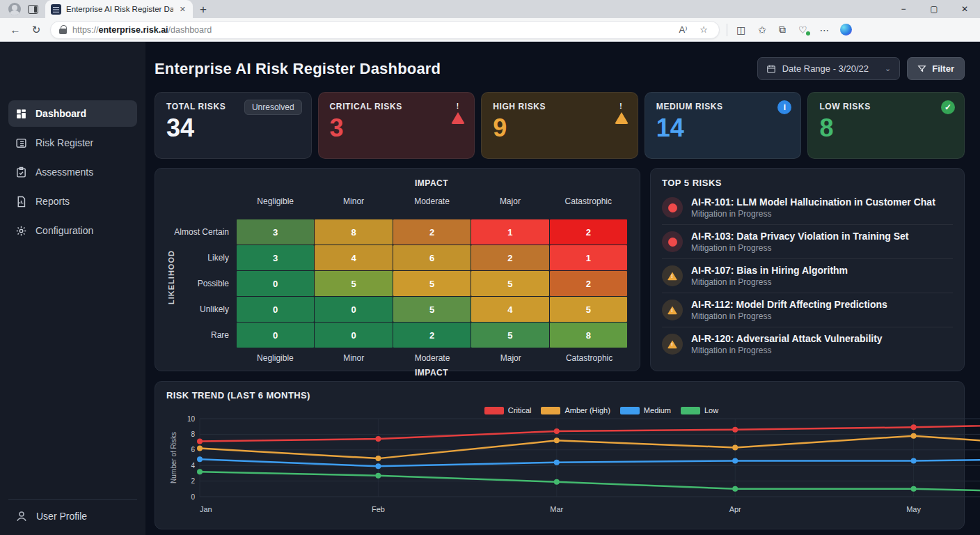 The image size is (980, 535). What do you see at coordinates (683, 29) in the screenshot?
I see `read-aloud-icon: A⁾` at bounding box center [683, 29].